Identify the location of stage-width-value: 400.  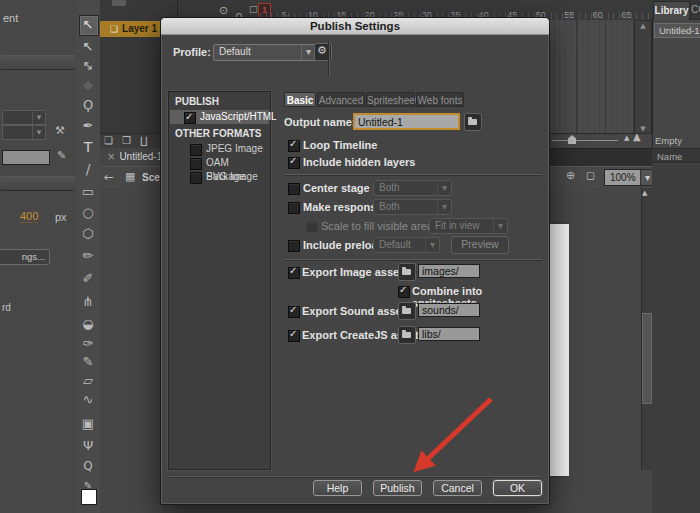
(29, 216).